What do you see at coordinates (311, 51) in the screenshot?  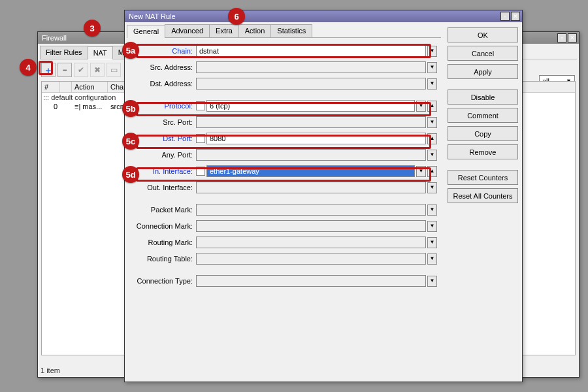 I see `input-chain: dstnat` at bounding box center [311, 51].